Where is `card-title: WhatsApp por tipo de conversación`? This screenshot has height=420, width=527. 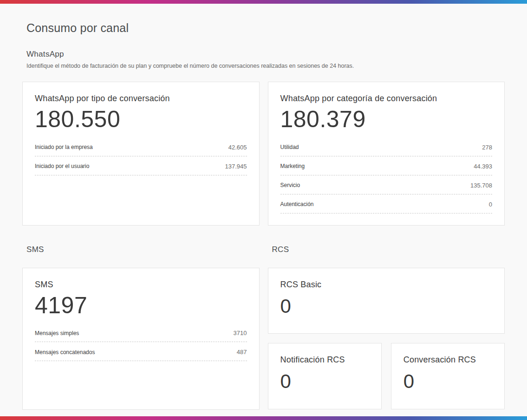
card-title: WhatsApp por tipo de conversación is located at coordinates (141, 98).